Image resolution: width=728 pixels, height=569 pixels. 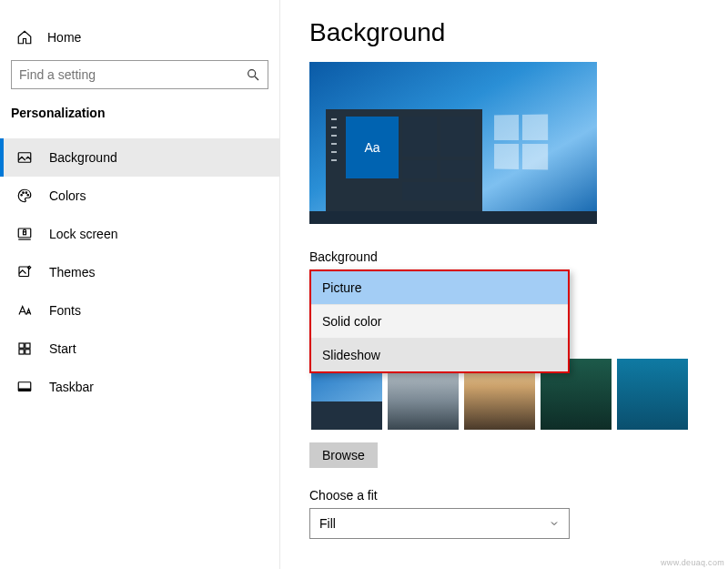 I want to click on start-icon, so click(x=25, y=349).